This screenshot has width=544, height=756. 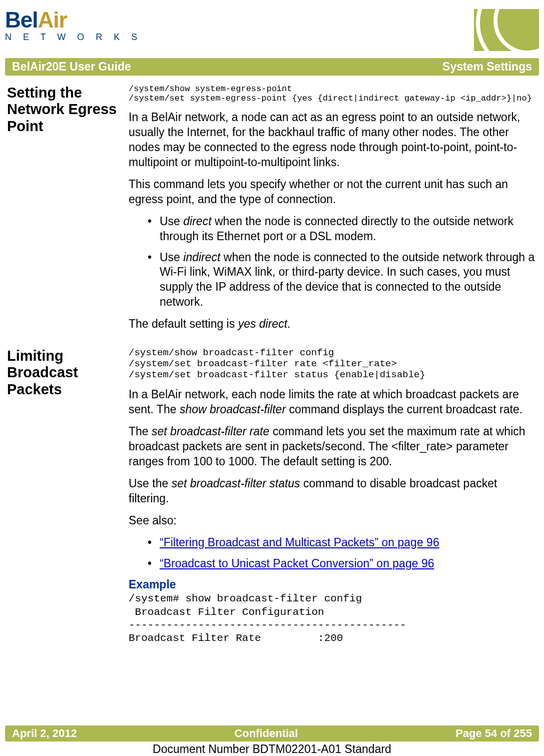 What do you see at coordinates (66, 212) in the screenshot?
I see `section-heading-egress: Setting the Network Egress Point` at bounding box center [66, 212].